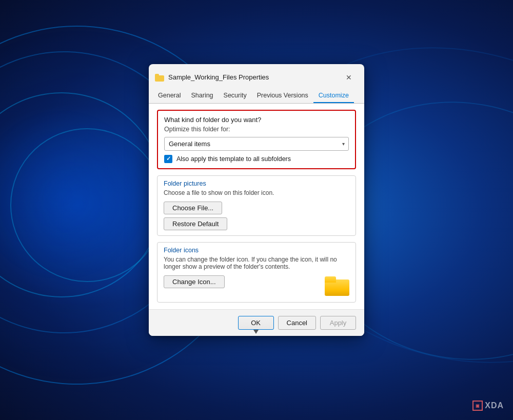  I want to click on ok-button: OK, so click(256, 323).